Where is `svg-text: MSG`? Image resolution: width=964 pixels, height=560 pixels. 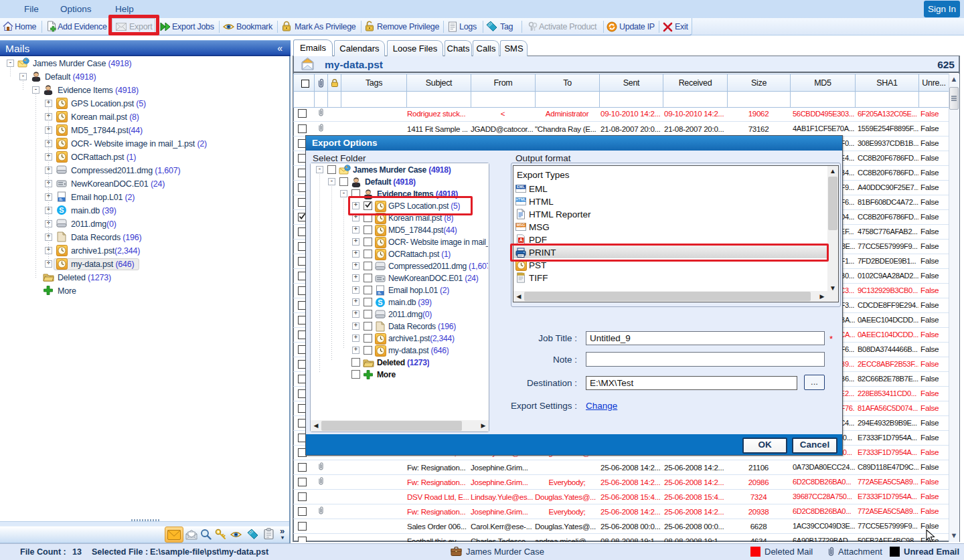 svg-text: MSG is located at coordinates (521, 225).